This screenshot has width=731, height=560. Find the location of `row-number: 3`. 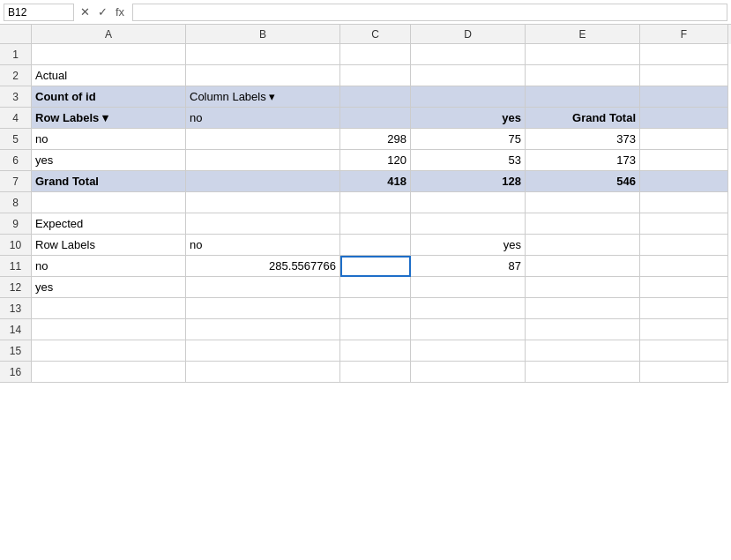

row-number: 3 is located at coordinates (16, 97).